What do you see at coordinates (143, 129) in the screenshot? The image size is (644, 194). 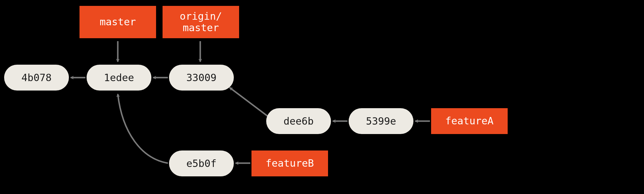 I see `edge-c6-c2` at bounding box center [143, 129].